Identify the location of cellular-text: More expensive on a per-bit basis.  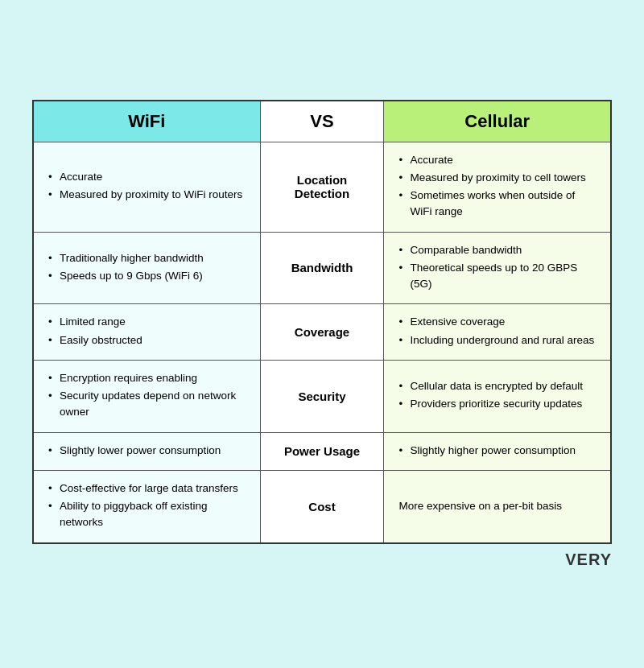
(497, 506).